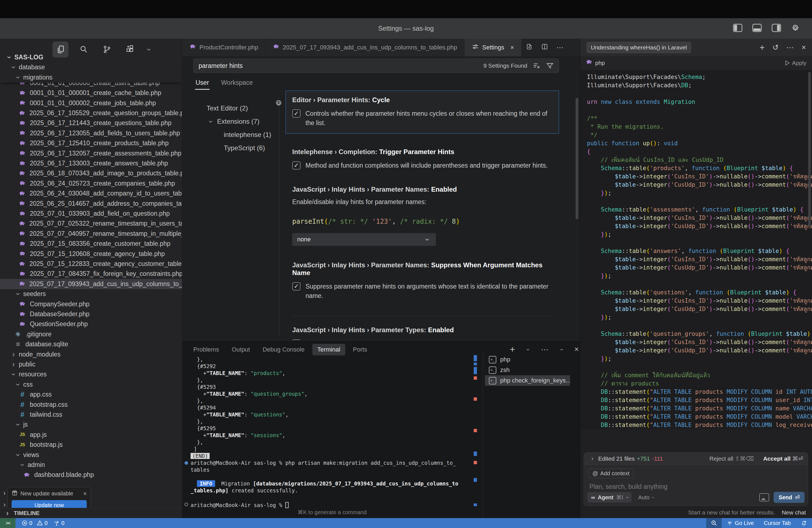 The height and width of the screenshot is (528, 812). Describe the element at coordinates (550, 65) in the screenshot. I see `filter-settings-icon` at that location.